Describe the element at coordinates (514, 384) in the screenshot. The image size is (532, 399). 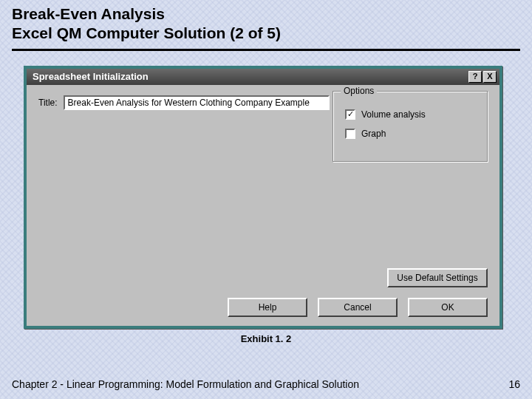
I see `page-number: 16` at that location.